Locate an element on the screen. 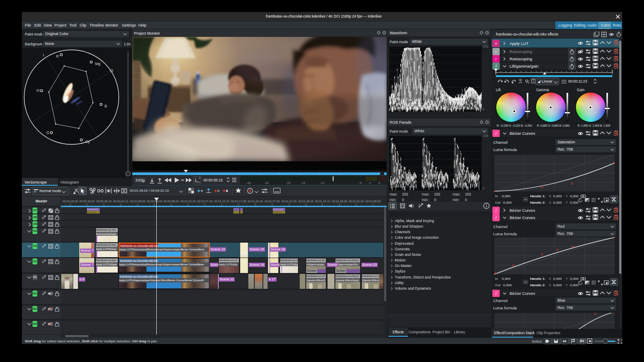  svg-text: 00:01:22:04 is located at coordinates (255, 201).